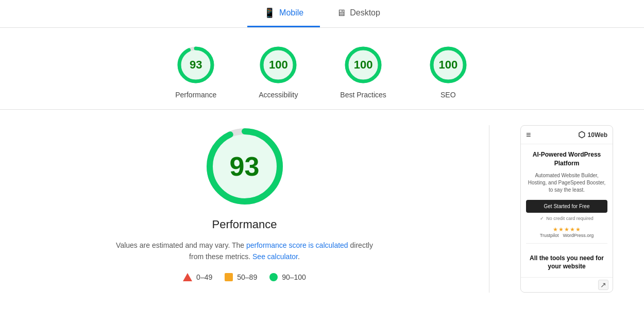 The width and height of the screenshot is (644, 323). Describe the element at coordinates (229, 277) in the screenshot. I see `needs-improvement-icon` at that location.